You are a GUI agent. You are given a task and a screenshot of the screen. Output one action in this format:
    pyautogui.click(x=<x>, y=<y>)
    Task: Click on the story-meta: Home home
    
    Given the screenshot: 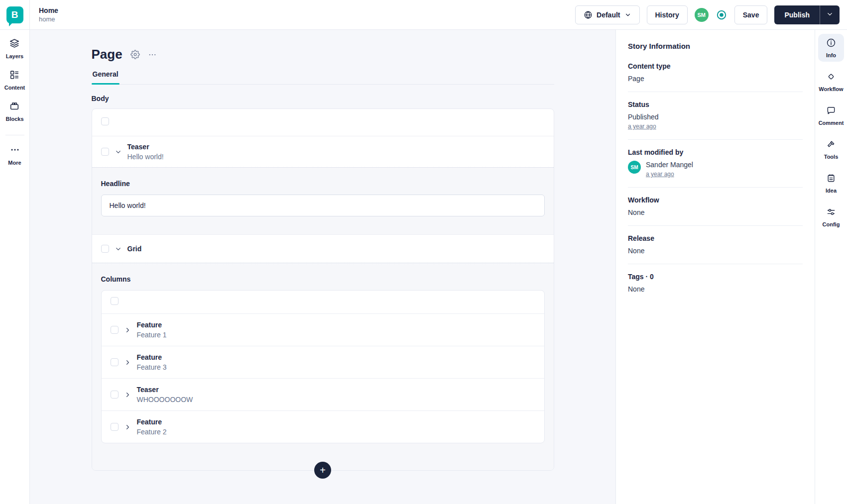 What is the action you would take?
    pyautogui.click(x=49, y=15)
    